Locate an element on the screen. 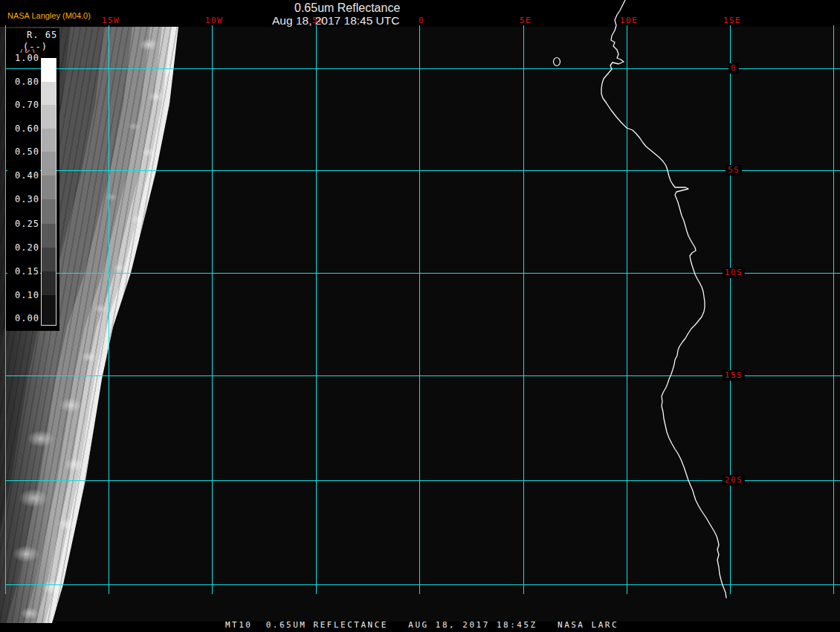  lon-label: 0 is located at coordinates (421, 21).